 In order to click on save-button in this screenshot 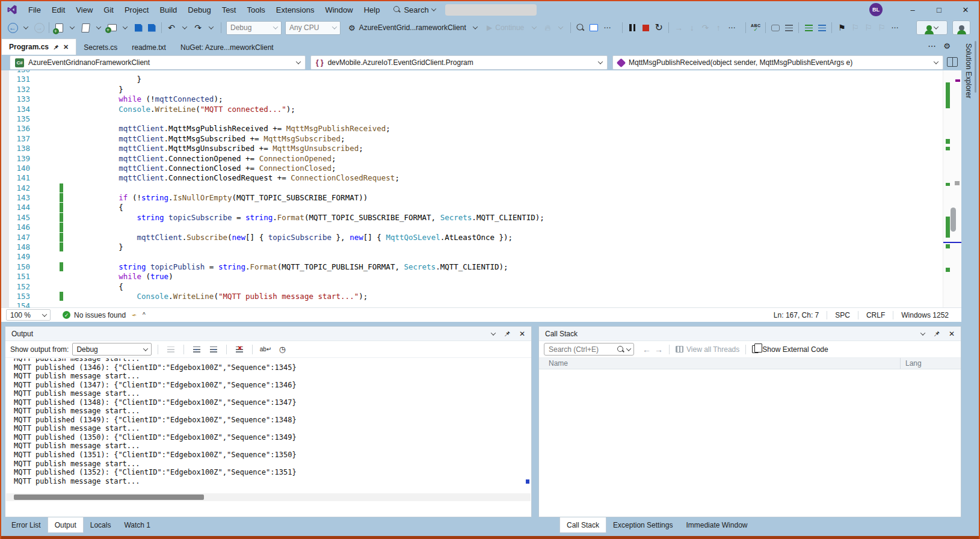, I will do `click(138, 28)`.